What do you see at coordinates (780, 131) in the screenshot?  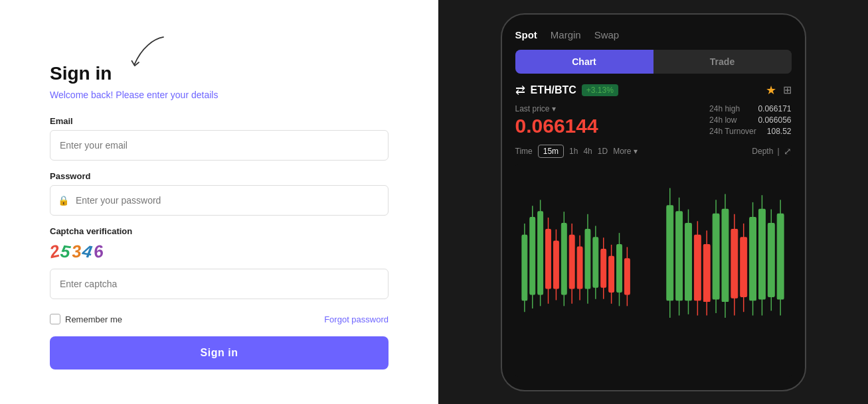 I see `stat-value: 108.52` at bounding box center [780, 131].